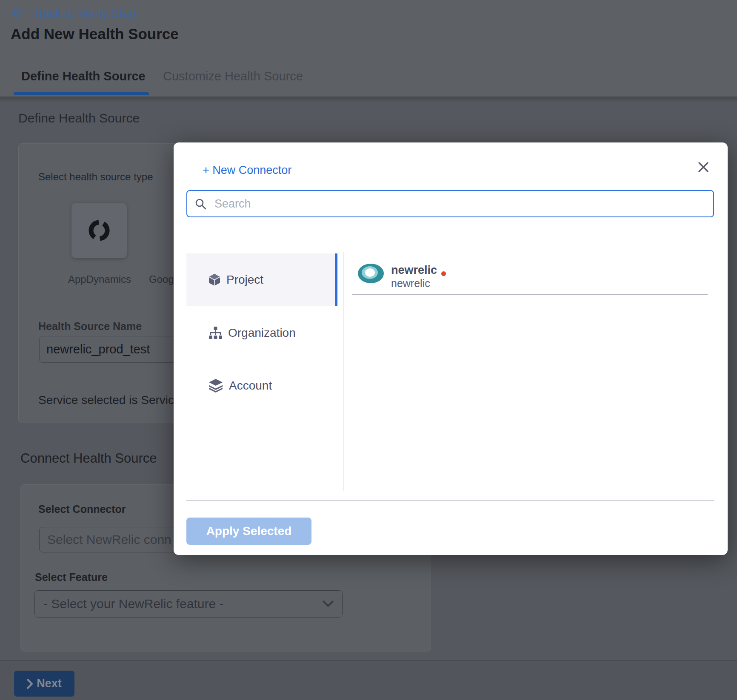 The width and height of the screenshot is (737, 700). I want to click on modal-vertical-divider, so click(343, 372).